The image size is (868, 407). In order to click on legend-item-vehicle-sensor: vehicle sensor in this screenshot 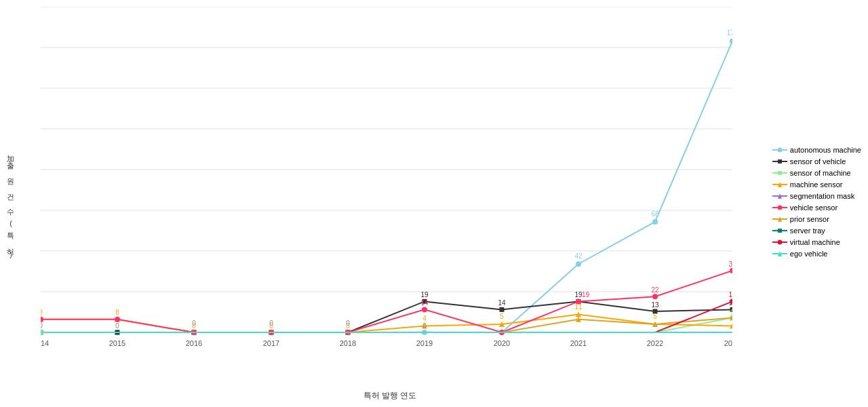, I will do `click(816, 208)`.